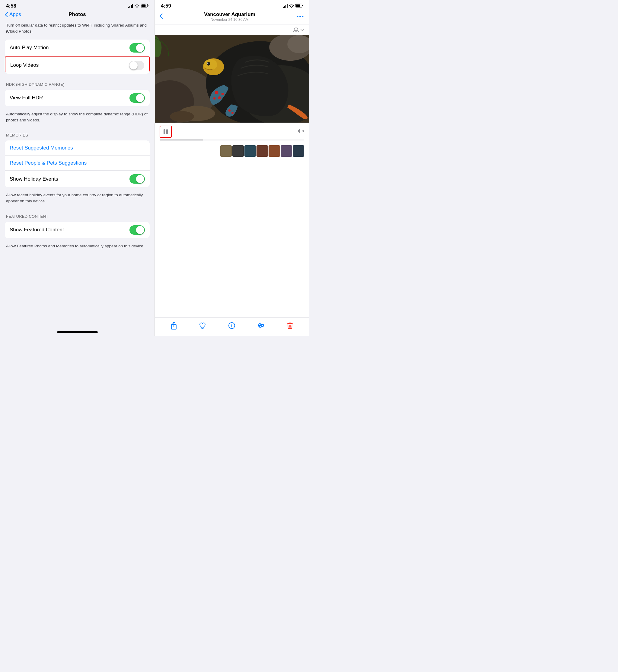 The image size is (618, 672). What do you see at coordinates (77, 199) in the screenshot?
I see `holiday-description: Allow recent holiday events for your hom…` at bounding box center [77, 199].